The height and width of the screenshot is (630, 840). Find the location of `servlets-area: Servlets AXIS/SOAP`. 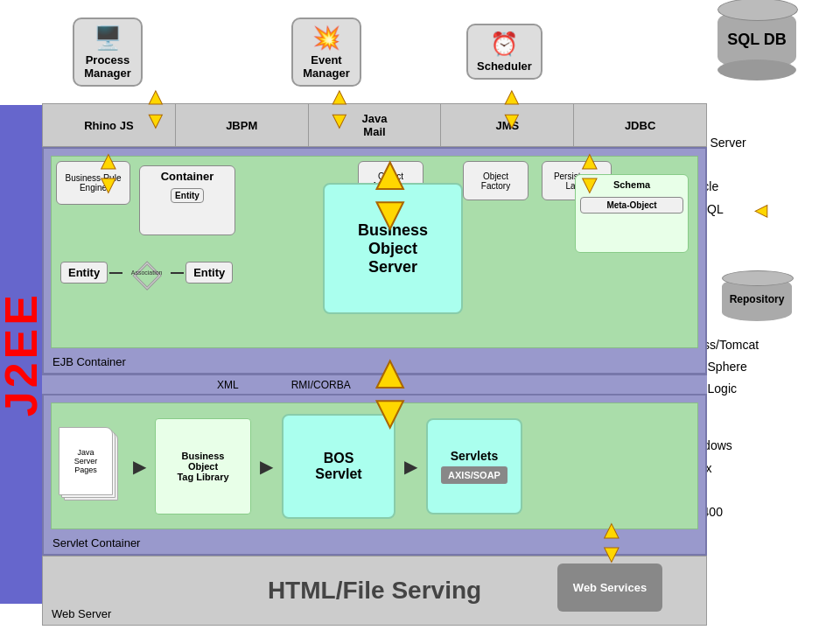

servlets-area: Servlets AXIS/SOAP is located at coordinates (474, 466).